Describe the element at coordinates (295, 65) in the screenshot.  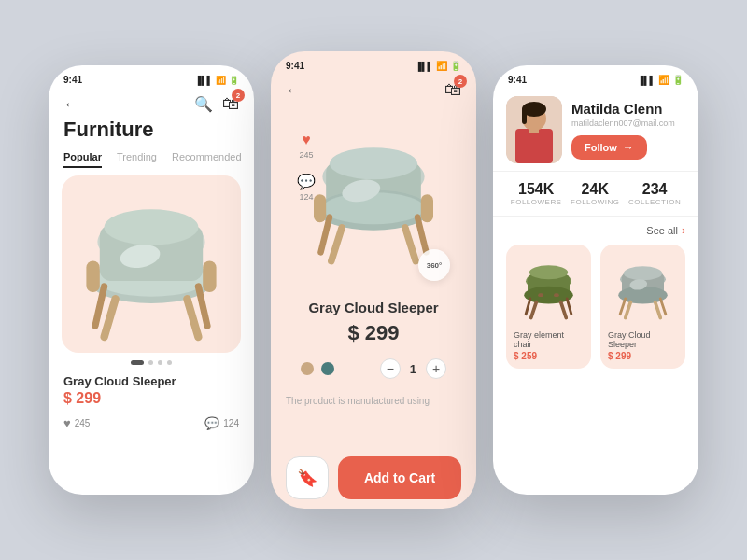
I see `time-2: 9:41` at that location.